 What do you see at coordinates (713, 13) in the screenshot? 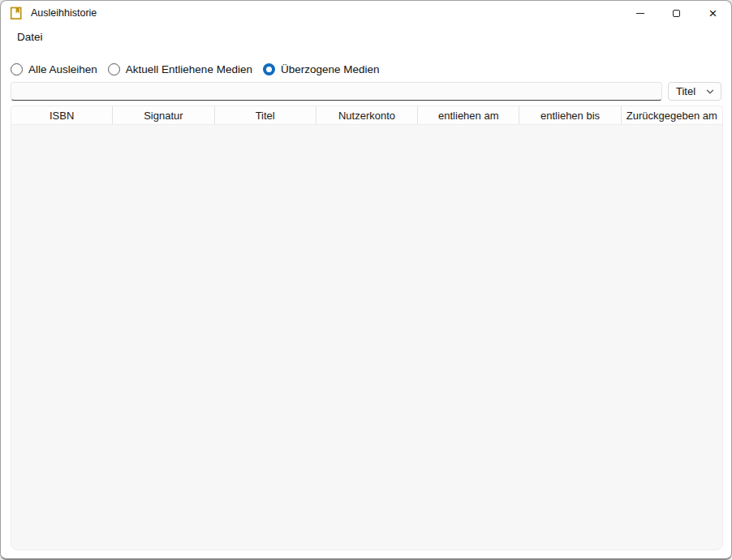
I see `close-icon: ×` at bounding box center [713, 13].